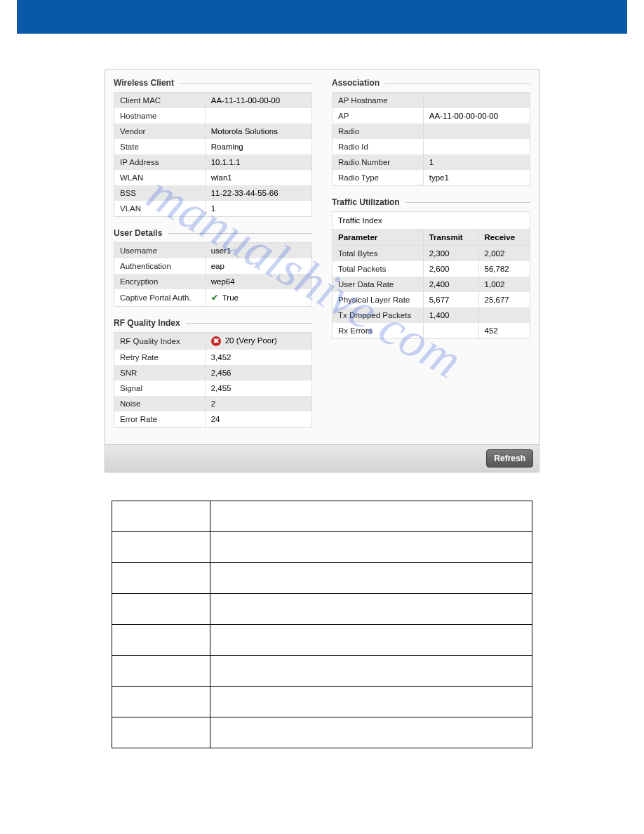  I want to click on traffic-cell-tx: 2,400, so click(450, 284).